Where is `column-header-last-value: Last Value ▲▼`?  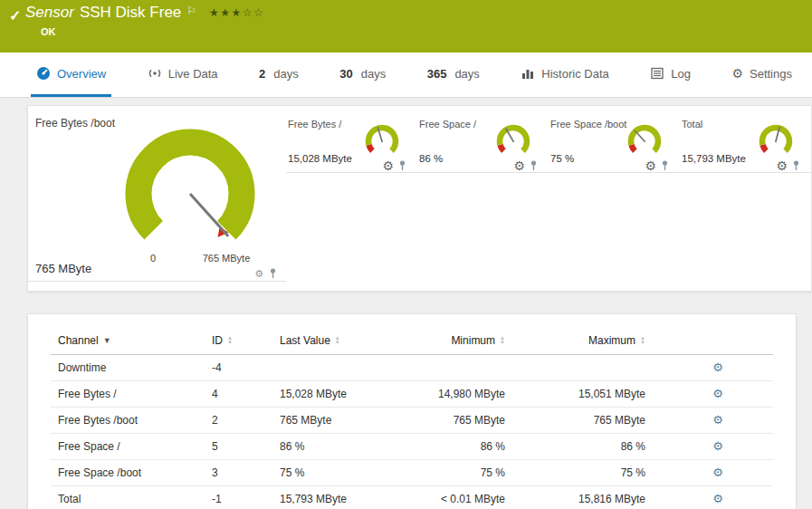 column-header-last-value: Last Value ▲▼ is located at coordinates (340, 341).